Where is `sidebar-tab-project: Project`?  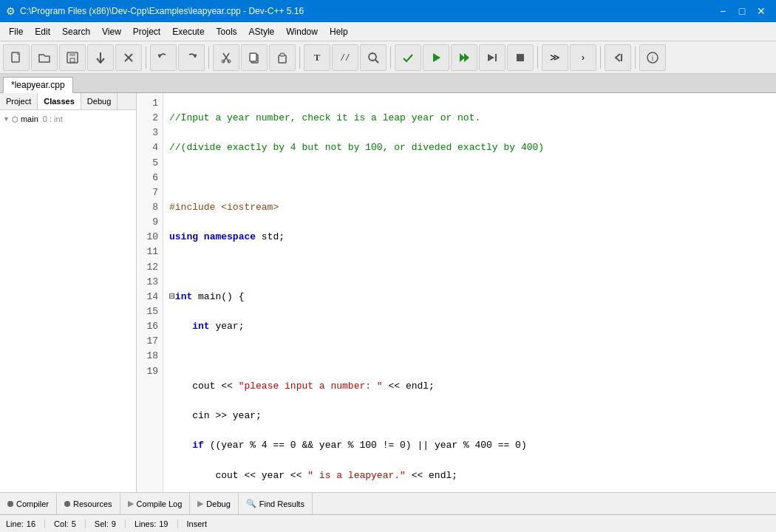 sidebar-tab-project: Project is located at coordinates (19, 101).